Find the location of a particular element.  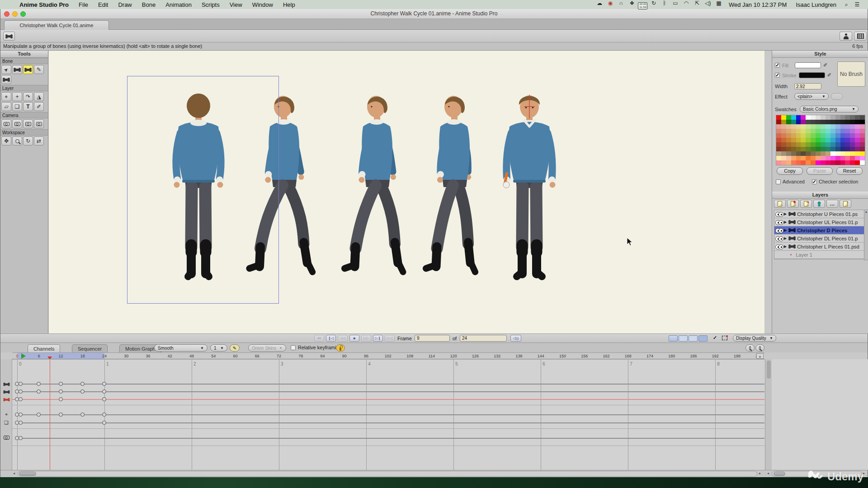

volume-icon: ◁) is located at coordinates (708, 4).